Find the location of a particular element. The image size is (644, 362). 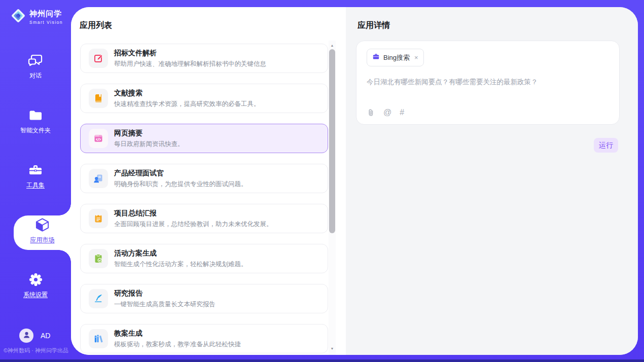

list-item: 活动方案生成智能生成个性化活动方案，轻松解决规划难题。 is located at coordinates (204, 259).